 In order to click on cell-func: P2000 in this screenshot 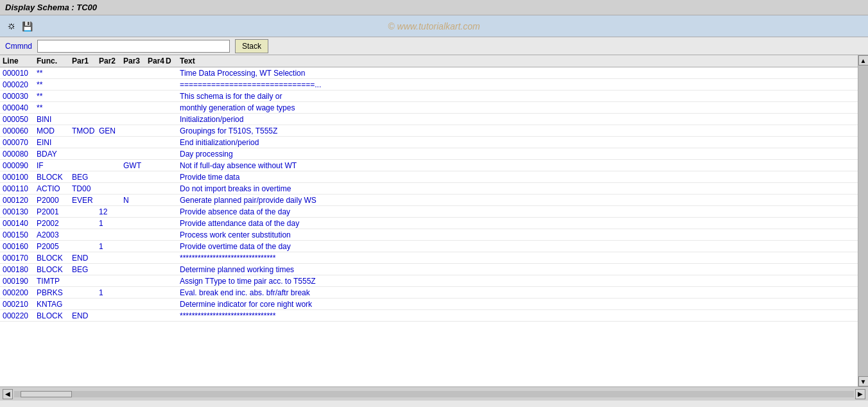, I will do `click(53, 200)`.